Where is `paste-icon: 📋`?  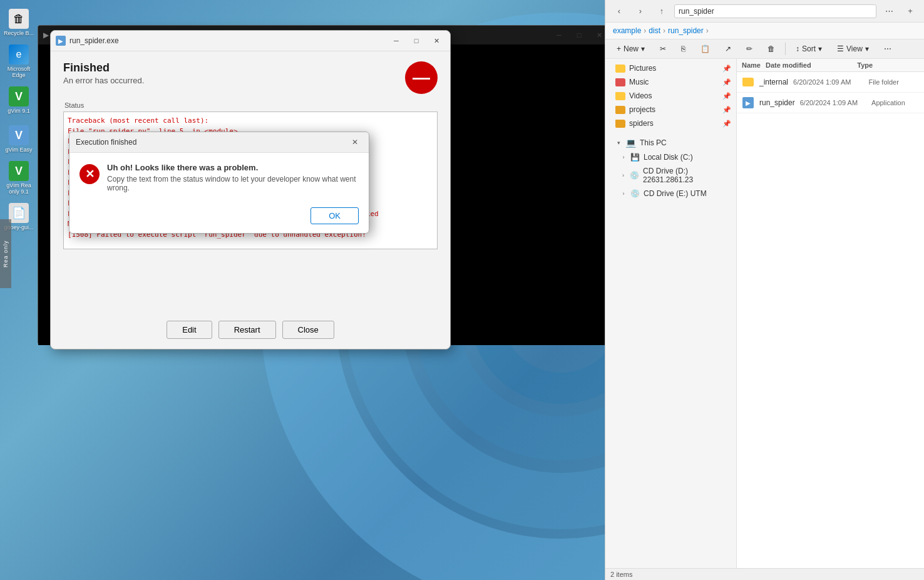
paste-icon: 📋 is located at coordinates (705, 49).